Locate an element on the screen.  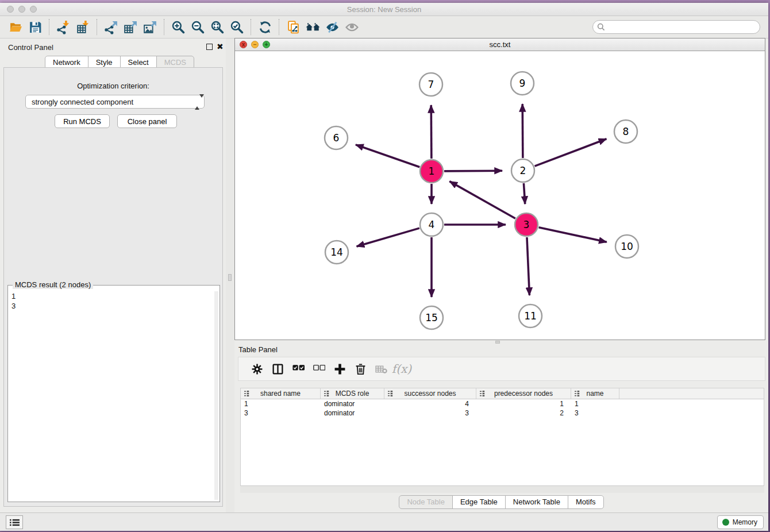
result-scrollbar is located at coordinates (216, 395).